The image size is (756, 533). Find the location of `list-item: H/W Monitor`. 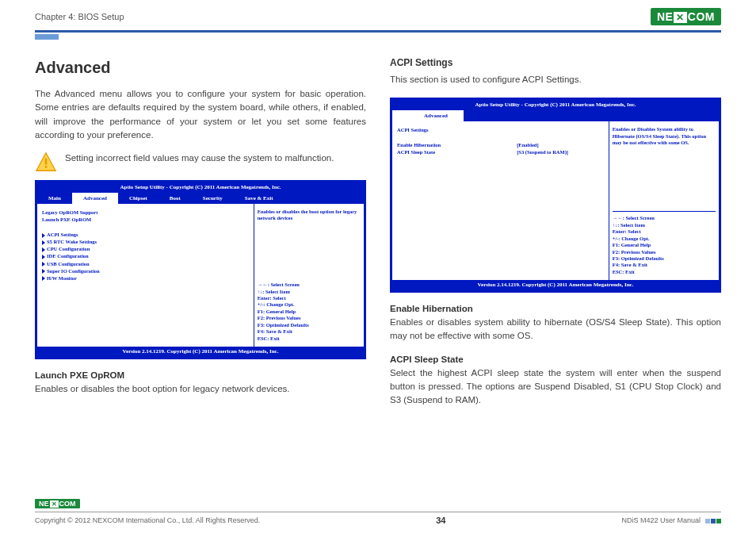

list-item: H/W Monitor is located at coordinates (146, 278).